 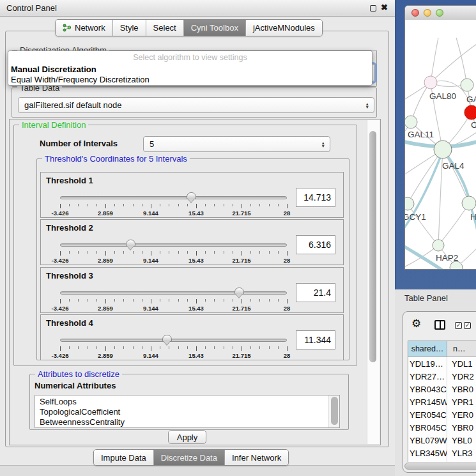 What do you see at coordinates (385, 8) in the screenshot?
I see `close-icon: ✖` at bounding box center [385, 8].